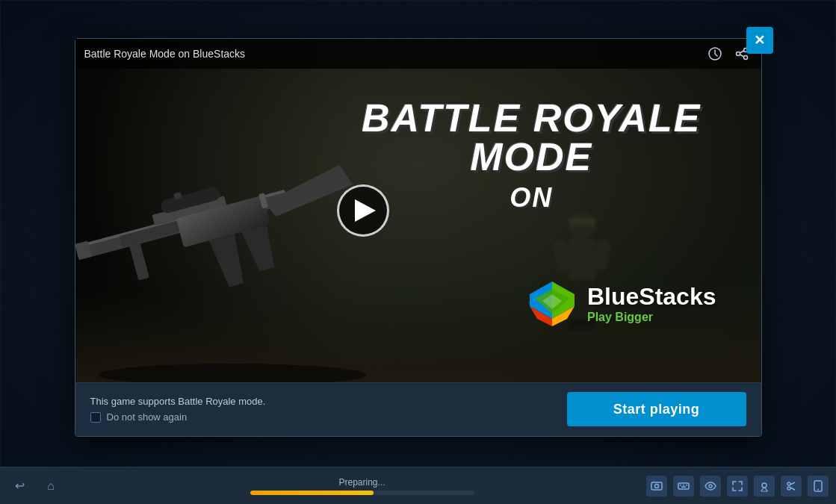 The height and width of the screenshot is (504, 836). What do you see at coordinates (532, 159) in the screenshot?
I see `battle-text-overlay: BATTLE ROYALE MODE ON` at bounding box center [532, 159].